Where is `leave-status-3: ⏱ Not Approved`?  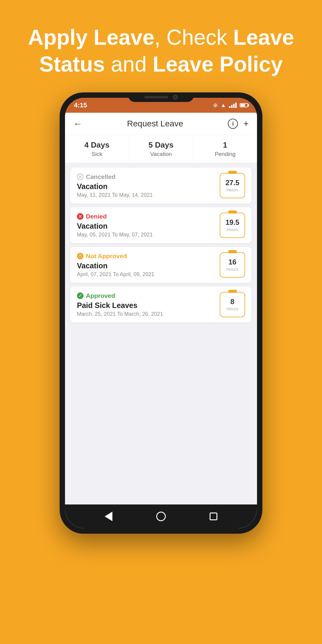 leave-status-3: ⏱ Not Approved is located at coordinates (146, 256).